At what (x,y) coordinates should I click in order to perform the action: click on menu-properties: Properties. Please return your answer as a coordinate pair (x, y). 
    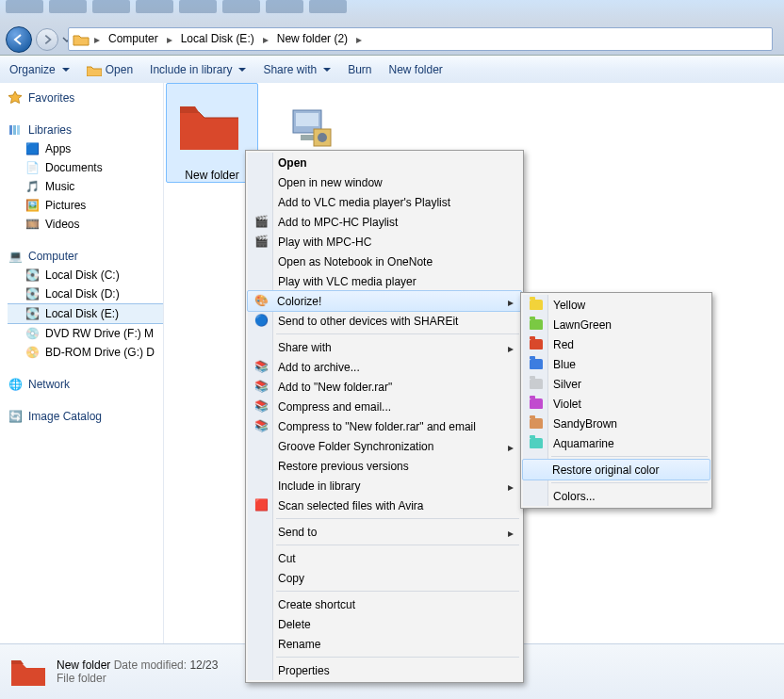
    Looking at the image, I should click on (384, 671).